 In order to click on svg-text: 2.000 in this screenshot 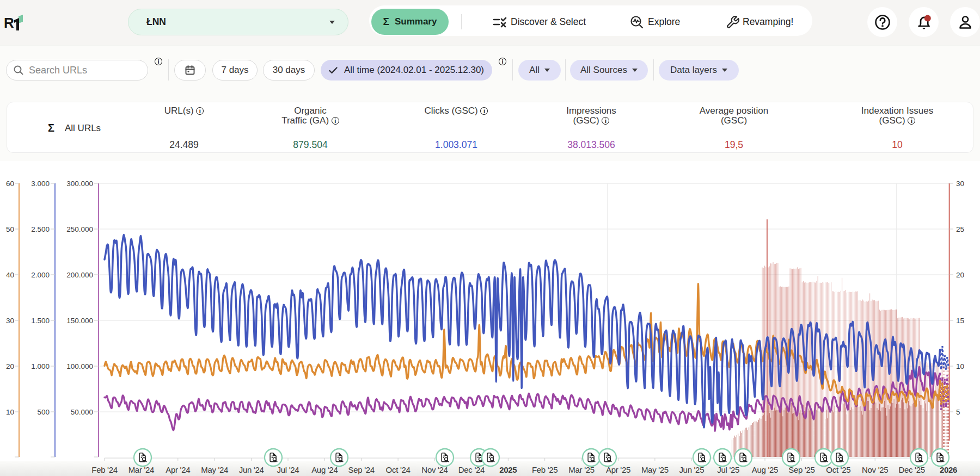, I will do `click(40, 275)`.